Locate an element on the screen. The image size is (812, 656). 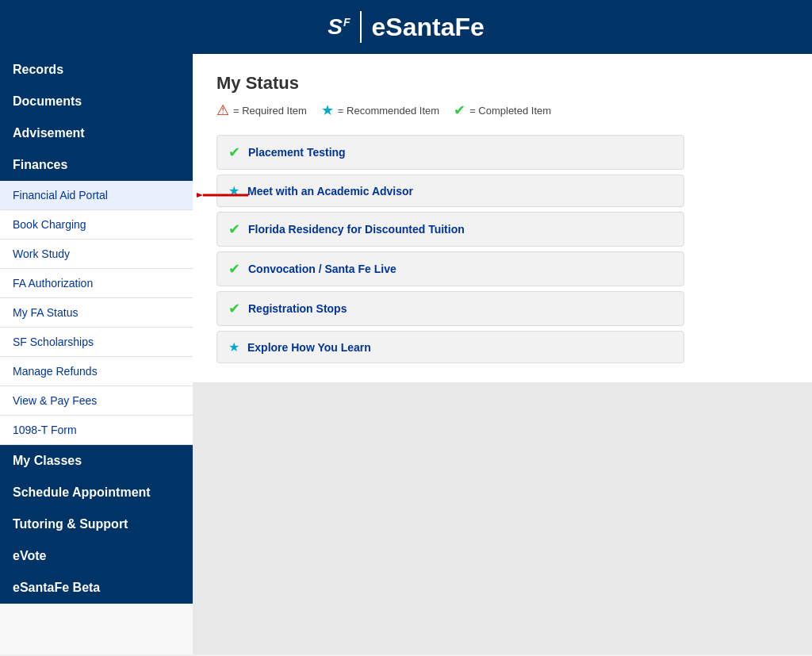
logo: SF is located at coordinates (339, 27).